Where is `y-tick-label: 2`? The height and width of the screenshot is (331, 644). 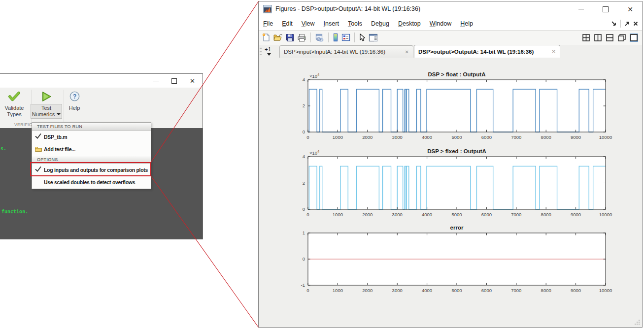
y-tick-label: 2 is located at coordinates (298, 183).